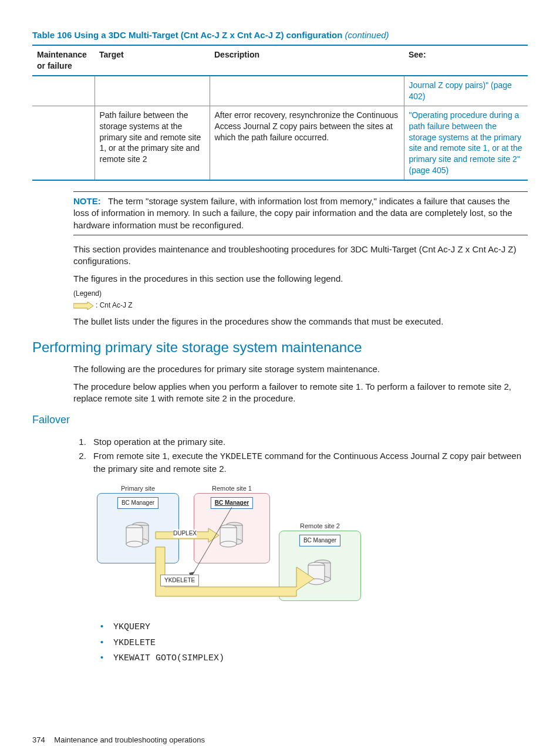 This screenshot has width=560, height=746. I want to click on subsection-heading: Failover, so click(280, 420).